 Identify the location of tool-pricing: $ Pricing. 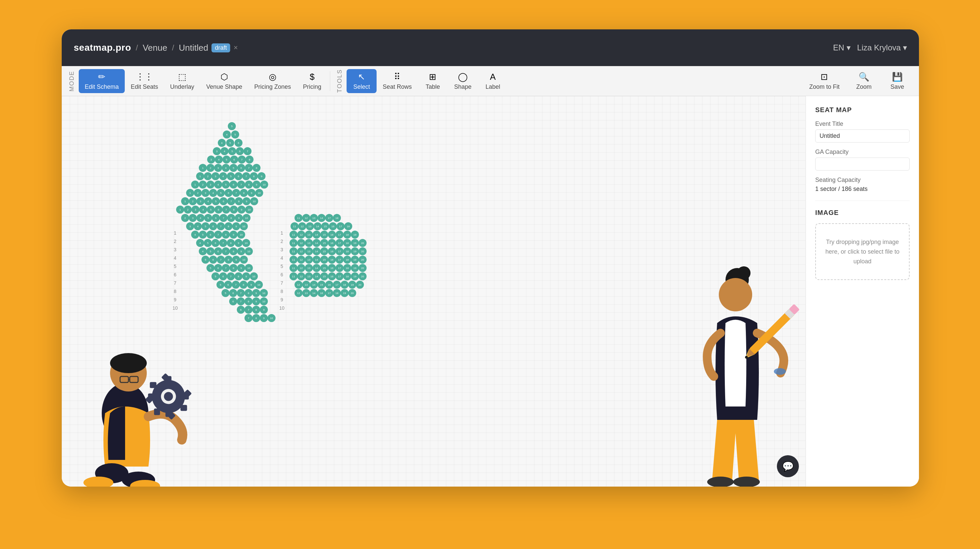
(312, 81).